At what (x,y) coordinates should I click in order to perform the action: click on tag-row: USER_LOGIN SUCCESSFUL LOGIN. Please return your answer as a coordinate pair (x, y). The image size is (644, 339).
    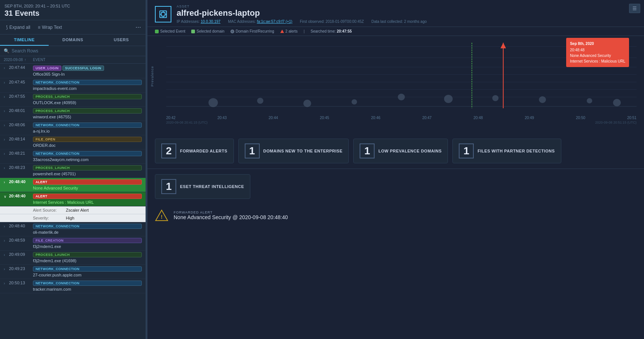
    Looking at the image, I should click on (88, 68).